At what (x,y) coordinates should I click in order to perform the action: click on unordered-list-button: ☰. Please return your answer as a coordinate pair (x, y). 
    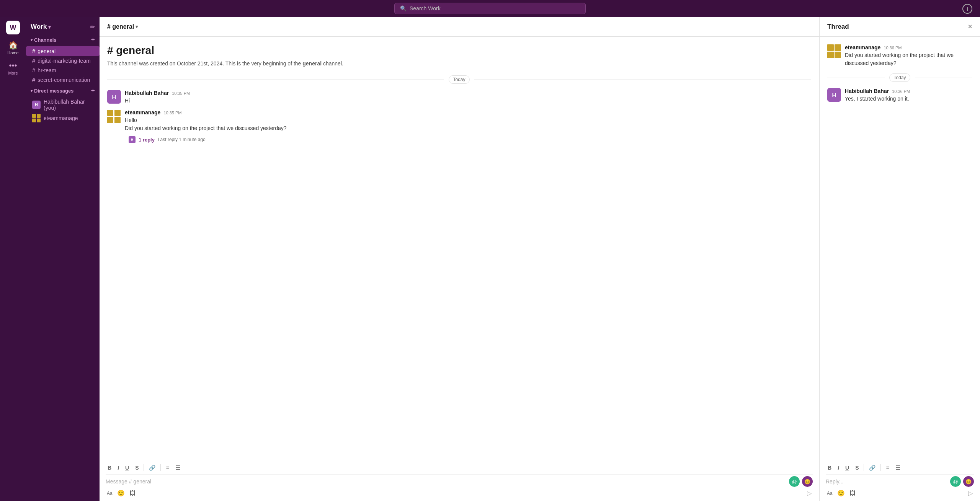
    Looking at the image, I should click on (178, 468).